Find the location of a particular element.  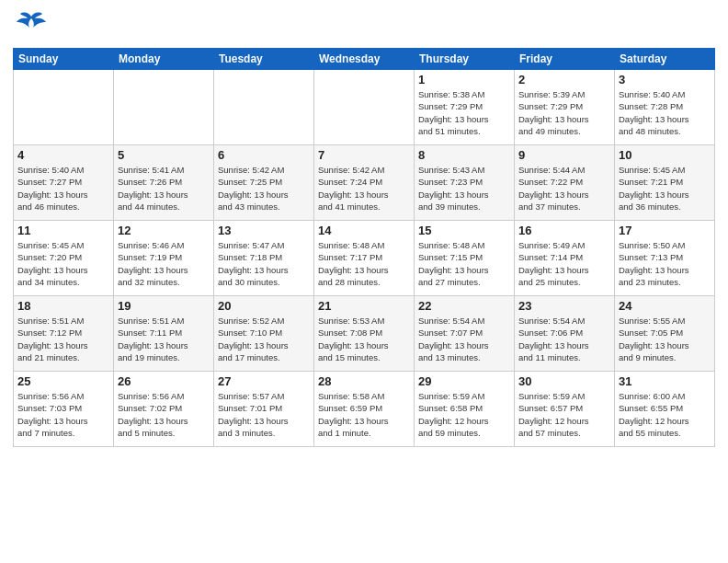

day-info: Sunrise: 5:58 AM Sunset: 6:59 PM Dayligh… is located at coordinates (364, 414).